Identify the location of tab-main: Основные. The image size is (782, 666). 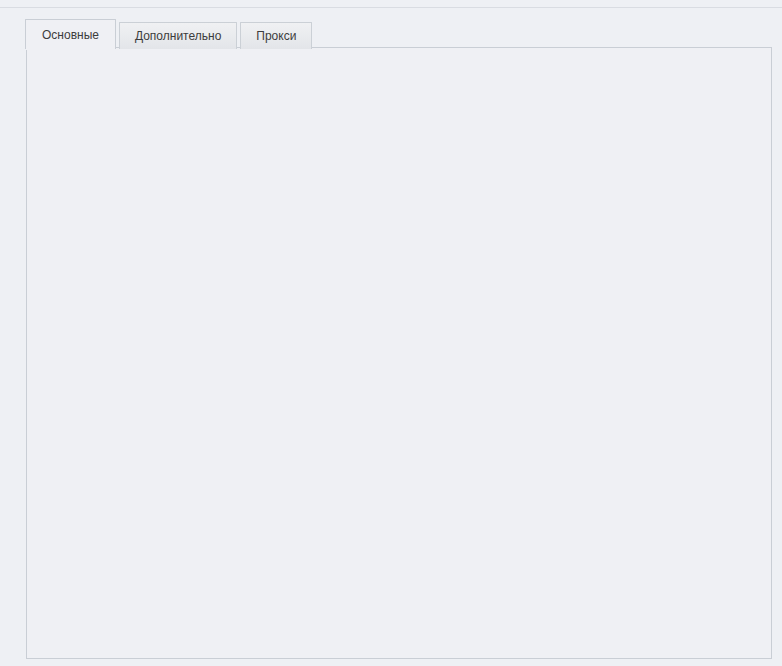
(70, 34).